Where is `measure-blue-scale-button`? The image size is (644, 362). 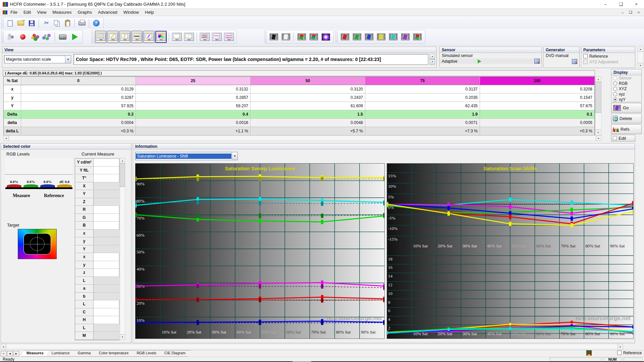 measure-blue-scale-button is located at coordinates (369, 37).